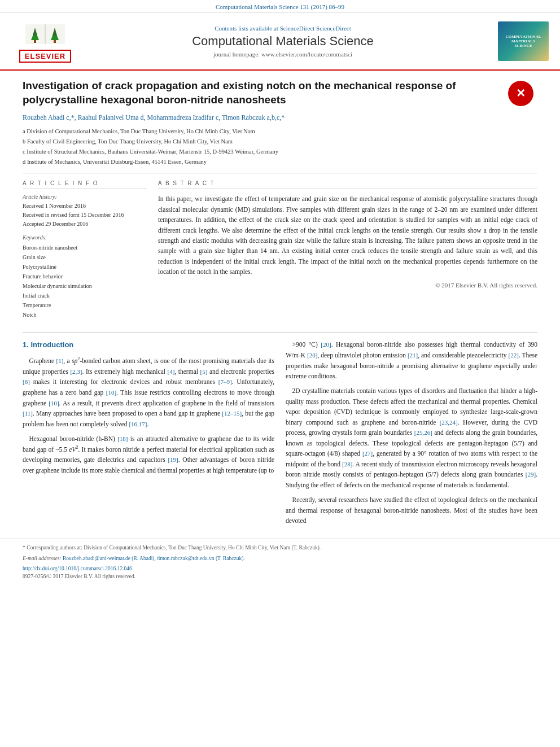 This screenshot has width=560, height=747. I want to click on sciencedirect-link: Contents lists available at ScienceDirec…, so click(283, 28).